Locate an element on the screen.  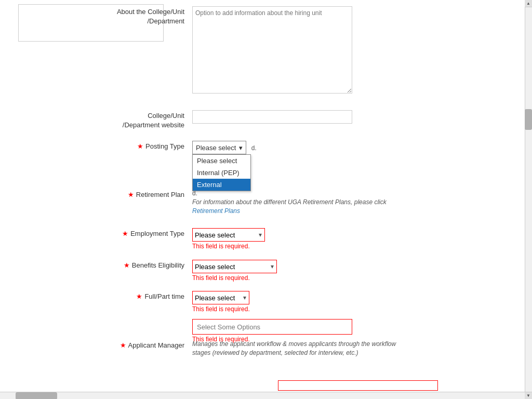
applicant-manager-label: ★Applicant Manager is located at coordinates (96, 344).